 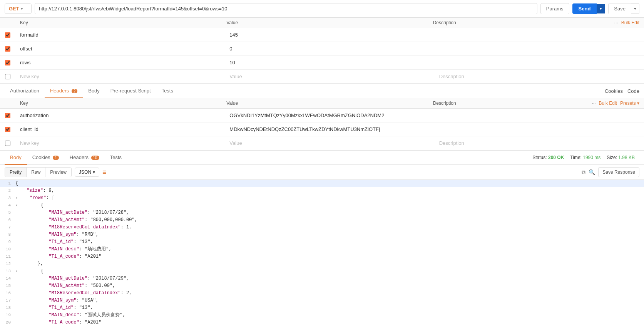 I want to click on params-new-checkbox-cell, so click(x=8, y=77).